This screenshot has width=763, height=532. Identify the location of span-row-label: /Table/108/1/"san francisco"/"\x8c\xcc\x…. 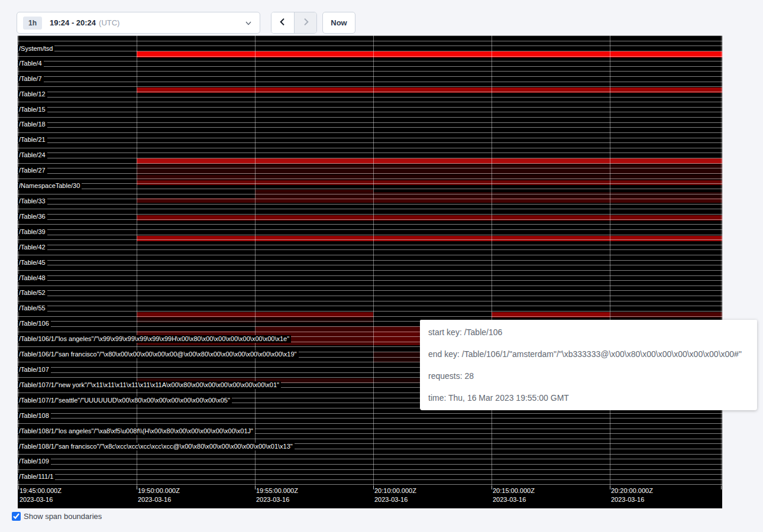
(156, 447).